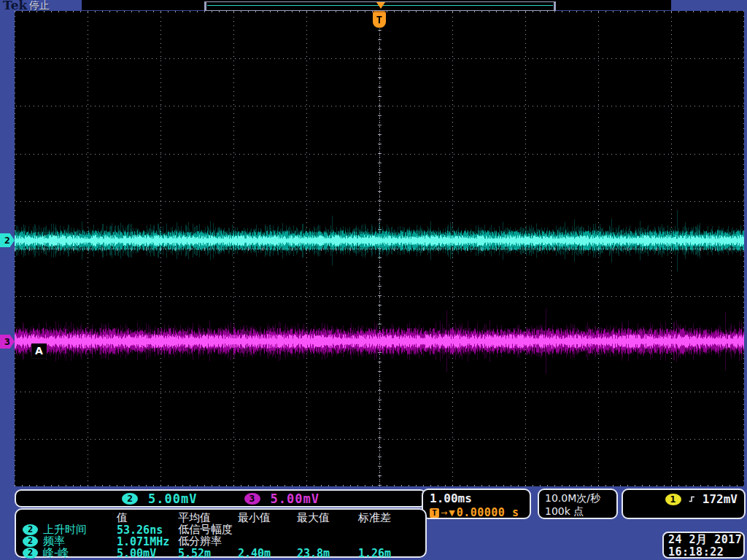 Image resolution: width=747 pixels, height=560 pixels. I want to click on time-value: 16:18:22, so click(706, 553).